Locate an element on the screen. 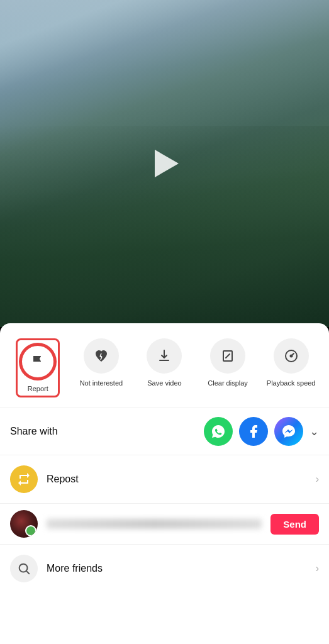  report-icon-circle is located at coordinates (38, 362).